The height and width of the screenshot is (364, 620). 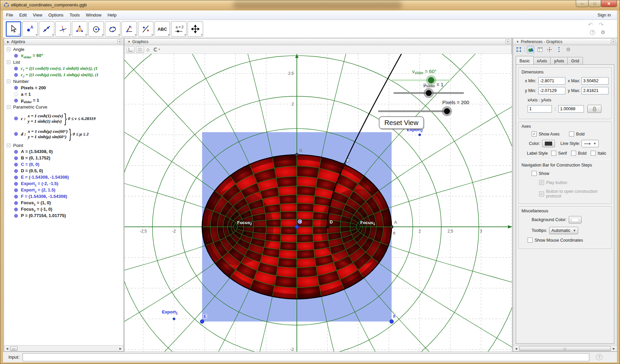 I want to click on help-icon: ?, so click(x=592, y=32).